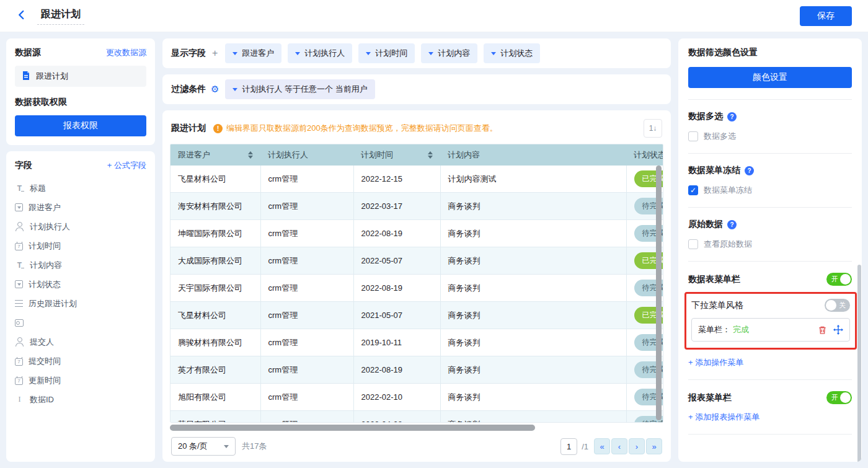 The image size is (868, 468). Describe the element at coordinates (352, 428) in the screenshot. I see `table-horizontal-scrollbar` at that location.